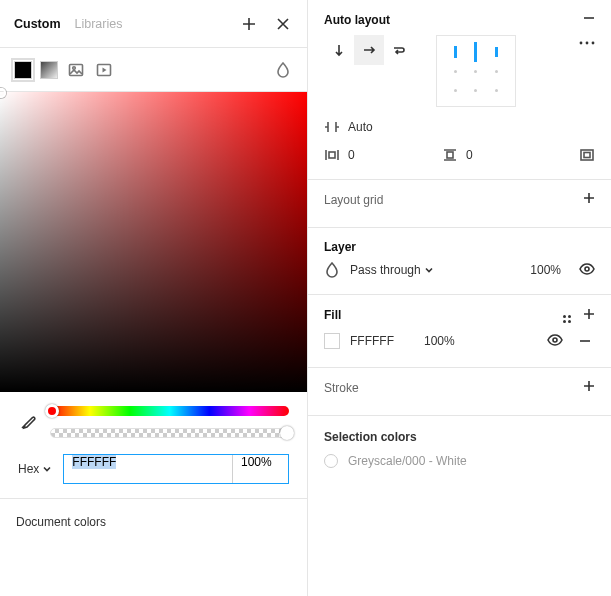  Describe the element at coordinates (378, 155) in the screenshot. I see `padding-horizontal-field: 0` at that location.